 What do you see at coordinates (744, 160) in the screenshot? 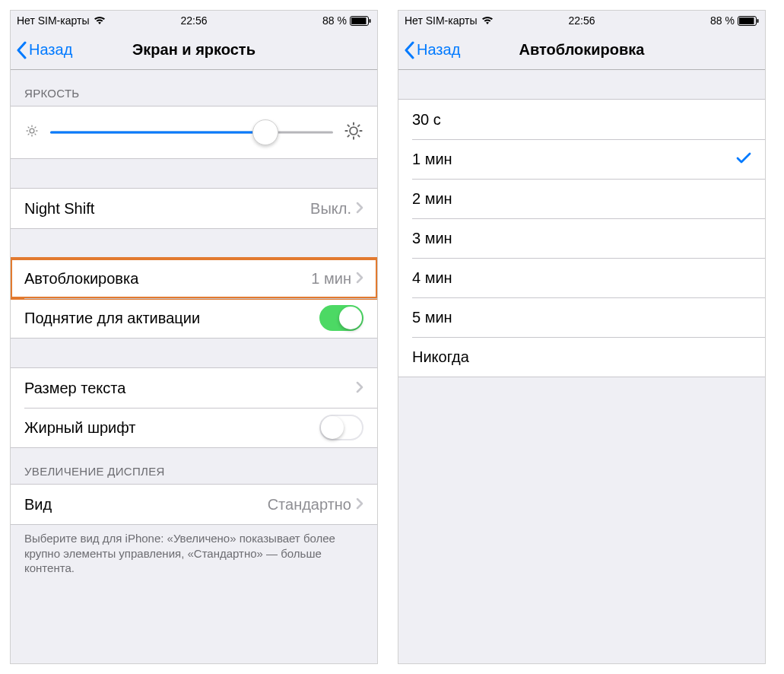
I see `checkmark-icon` at bounding box center [744, 160].